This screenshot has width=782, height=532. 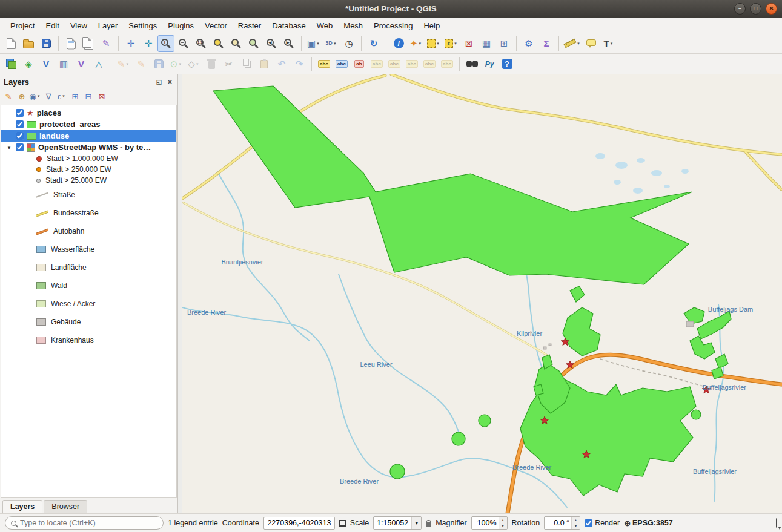 What do you see at coordinates (434, 44) in the screenshot?
I see `select-features-button: ▾` at bounding box center [434, 44].